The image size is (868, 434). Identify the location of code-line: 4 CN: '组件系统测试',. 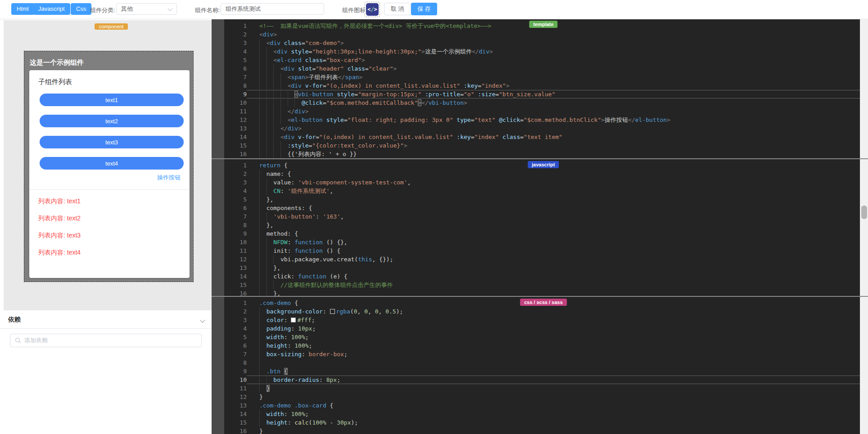
(542, 191).